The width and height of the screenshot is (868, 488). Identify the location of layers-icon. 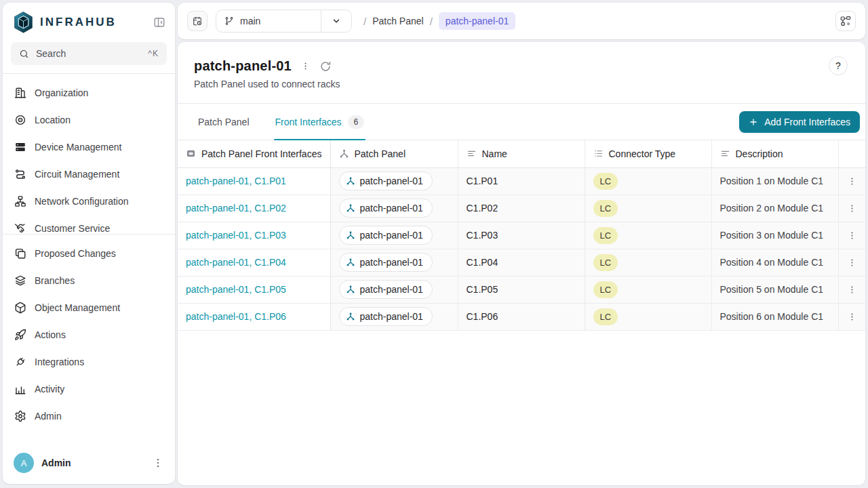
(20, 281).